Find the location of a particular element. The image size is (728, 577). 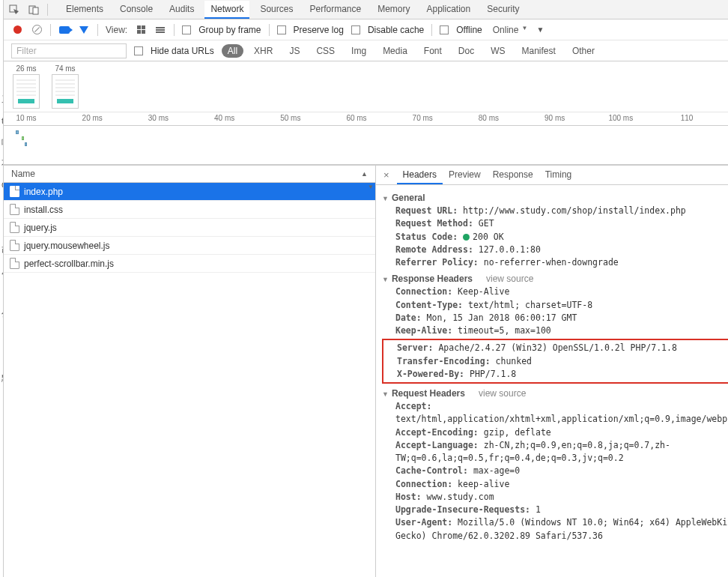

ruler-tick: 30 ms is located at coordinates (159, 118).